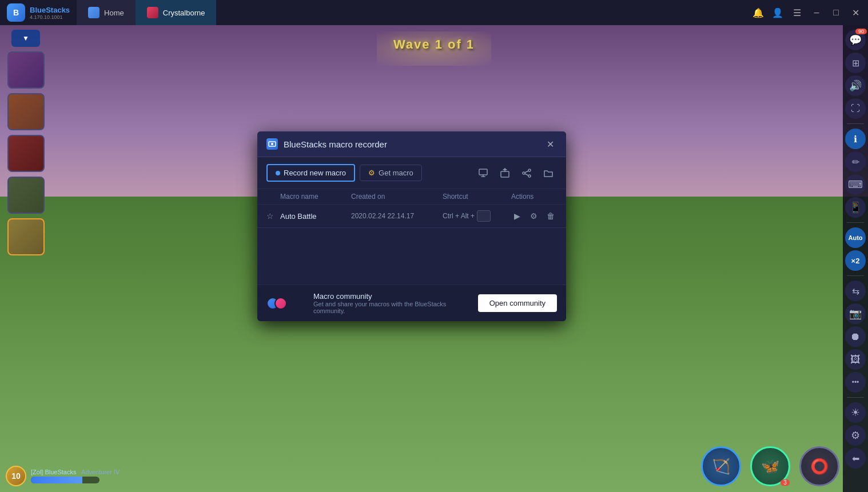  What do you see at coordinates (50, 17) in the screenshot?
I see `app-version: 4.170.10.1001` at bounding box center [50, 17].